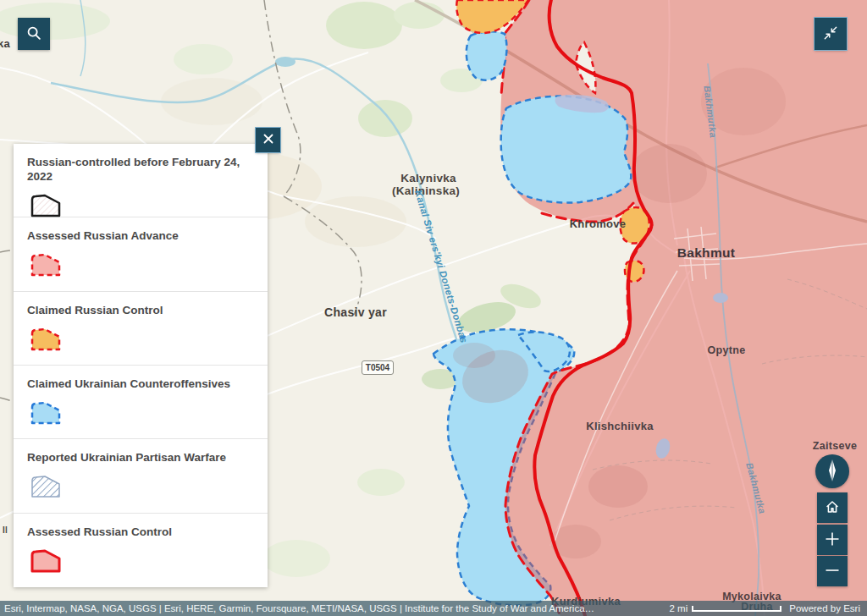  Describe the element at coordinates (141, 459) in the screenshot. I see `legend-item-label: Reported Ukrainian Partisan Warfare` at that location.